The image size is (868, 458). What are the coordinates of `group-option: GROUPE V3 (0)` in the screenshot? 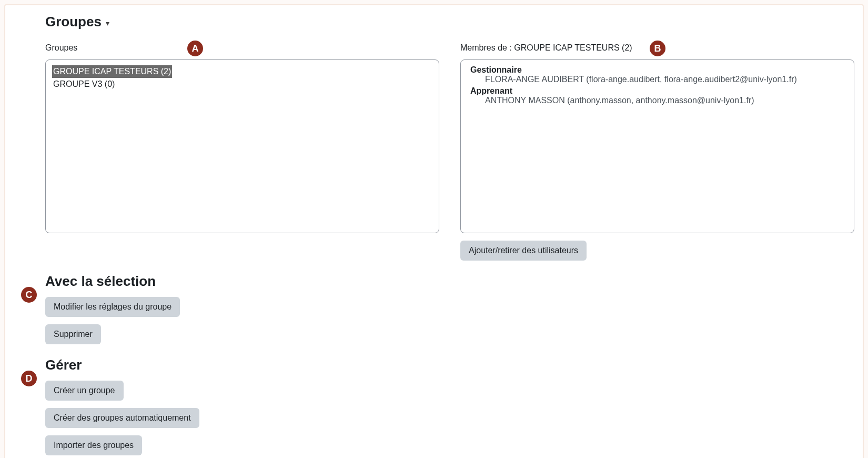 It's located at (84, 84).